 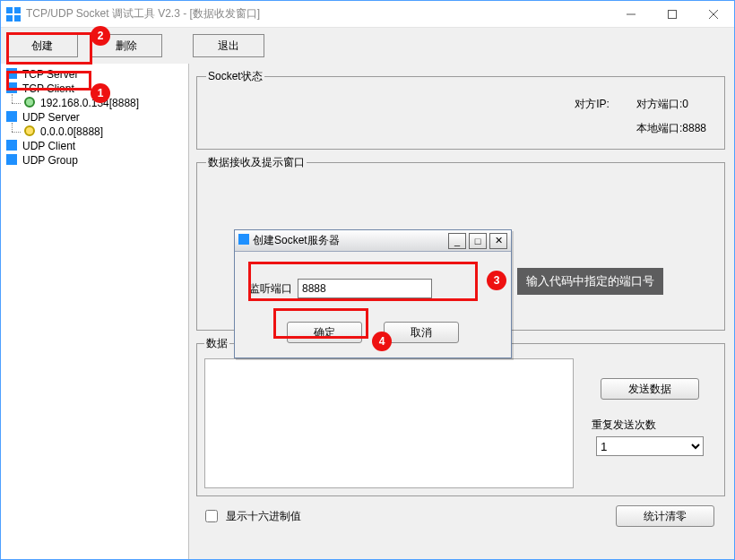 I want to click on create-button: 创建, so click(x=42, y=46).